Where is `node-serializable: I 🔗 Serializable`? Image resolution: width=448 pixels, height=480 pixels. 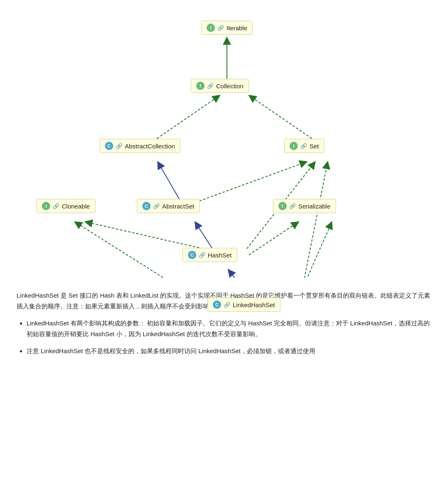 node-serializable: I 🔗 Serializable is located at coordinates (304, 206).